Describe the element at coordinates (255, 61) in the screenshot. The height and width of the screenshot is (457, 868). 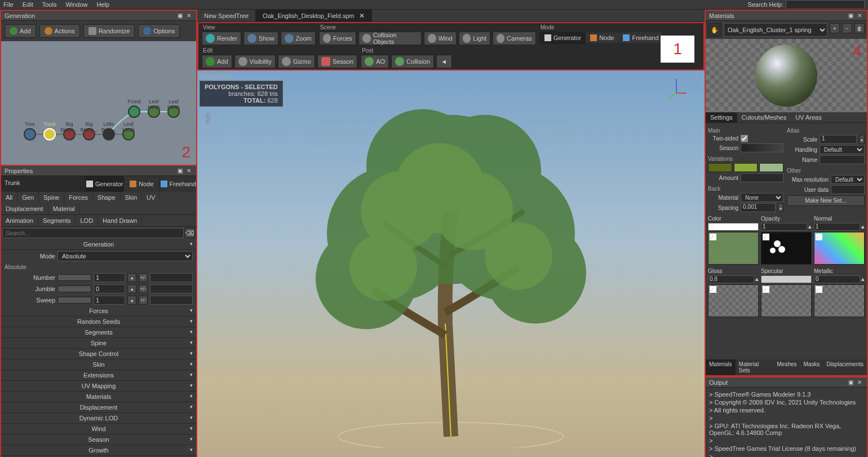
I see `edit-visibility-button: Visibility` at that location.